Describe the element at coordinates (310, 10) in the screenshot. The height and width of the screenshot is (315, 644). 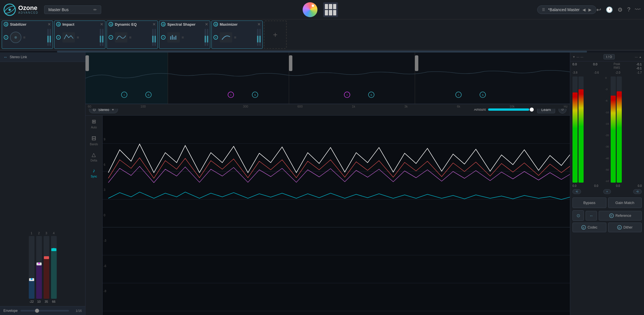
I see `color-wheel-icon` at that location.